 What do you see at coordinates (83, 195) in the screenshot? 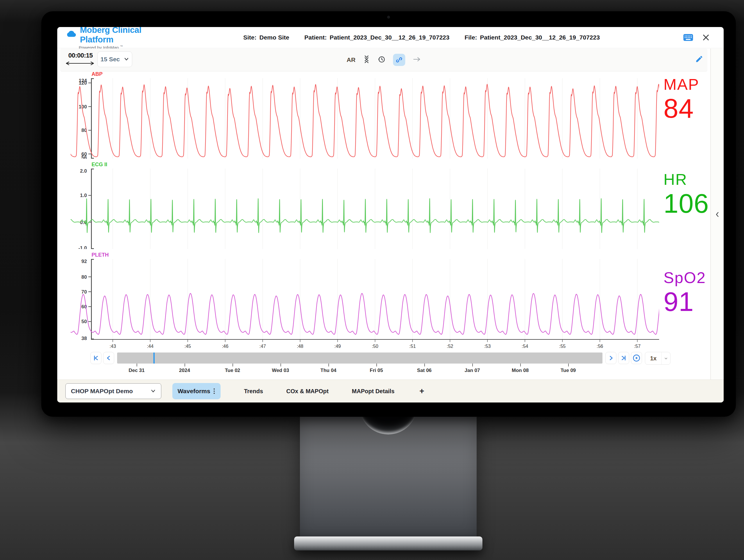
I see `svg-text: 1.0` at bounding box center [83, 195].